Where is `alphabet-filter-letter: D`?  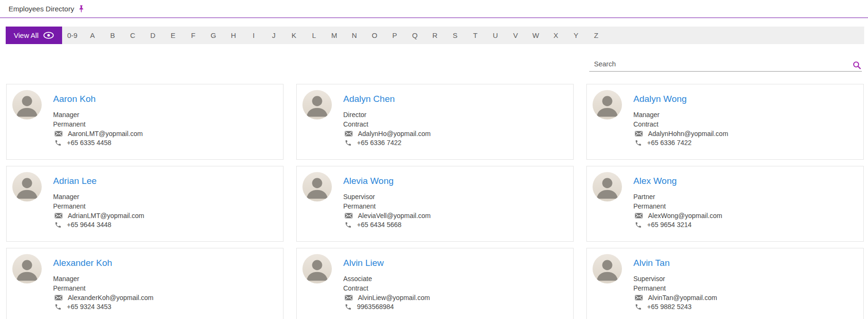 alphabet-filter-letter: D is located at coordinates (153, 35).